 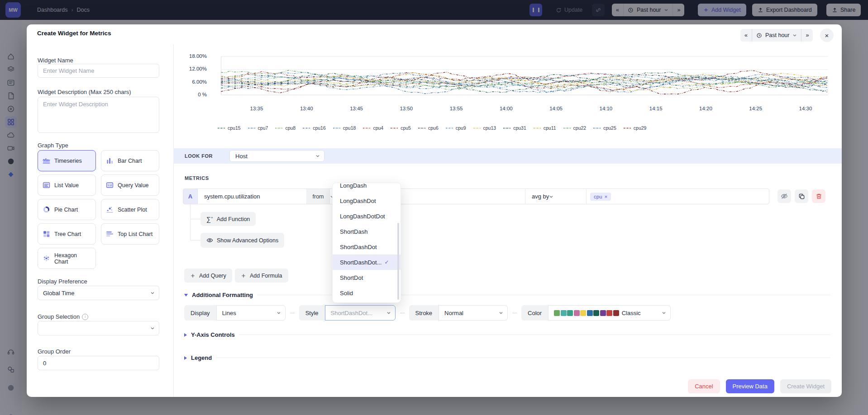 What do you see at coordinates (507, 295) in the screenshot?
I see `additional-formatting-header: Additional Formatting` at bounding box center [507, 295].